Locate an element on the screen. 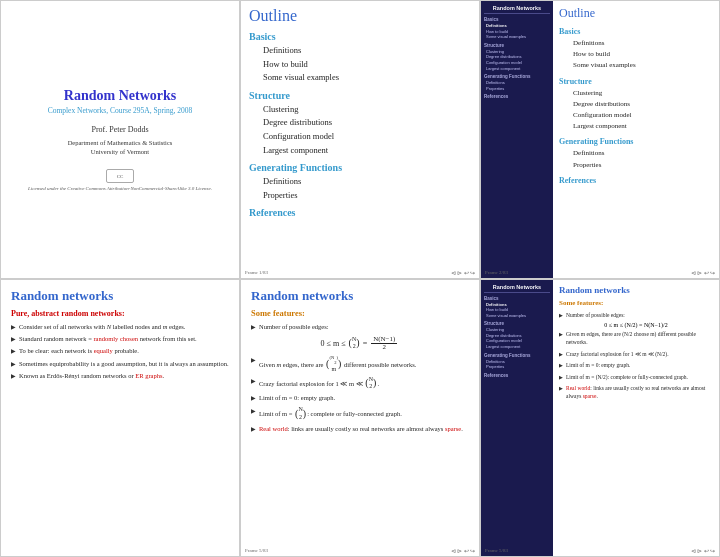 The height and width of the screenshot is (557, 720). bullet-real-world: ▶ Real world: links are usually costly s… is located at coordinates (360, 429).